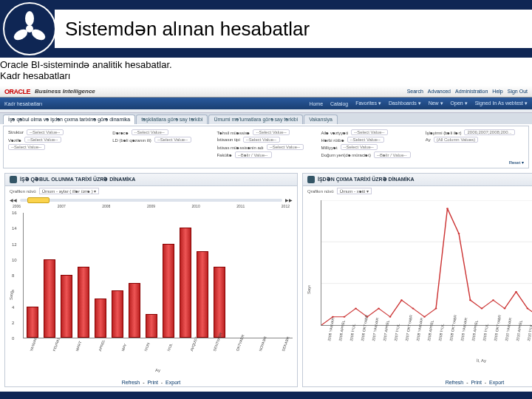  I want to click on filter-panel: Struktur--Select Value-- Dərəcə--Select …, so click(266, 147).